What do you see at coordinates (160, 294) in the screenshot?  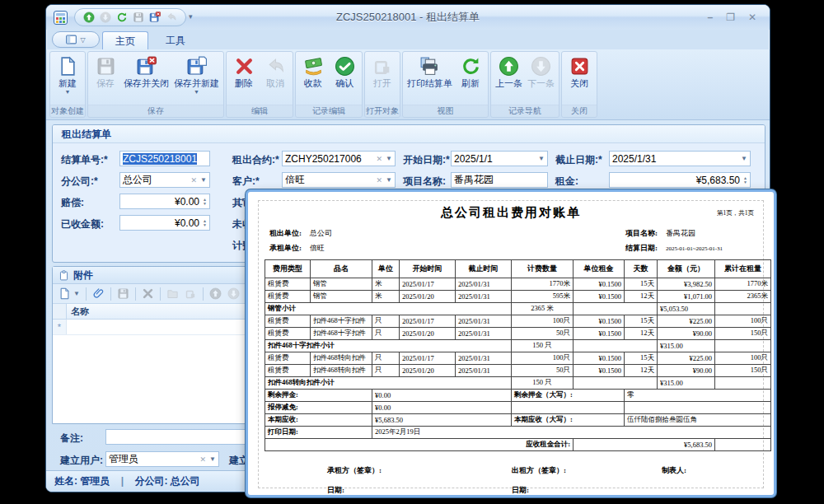 I see `toolbar-separator` at bounding box center [160, 294].